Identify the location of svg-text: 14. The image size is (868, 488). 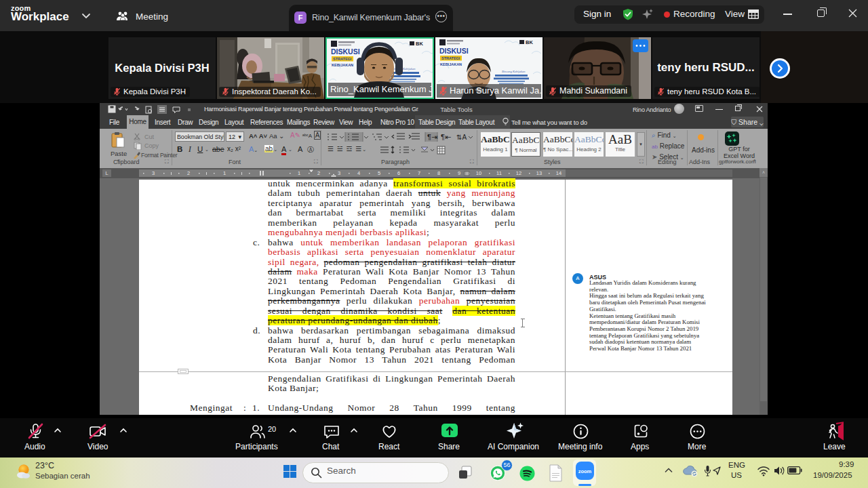
(559, 174).